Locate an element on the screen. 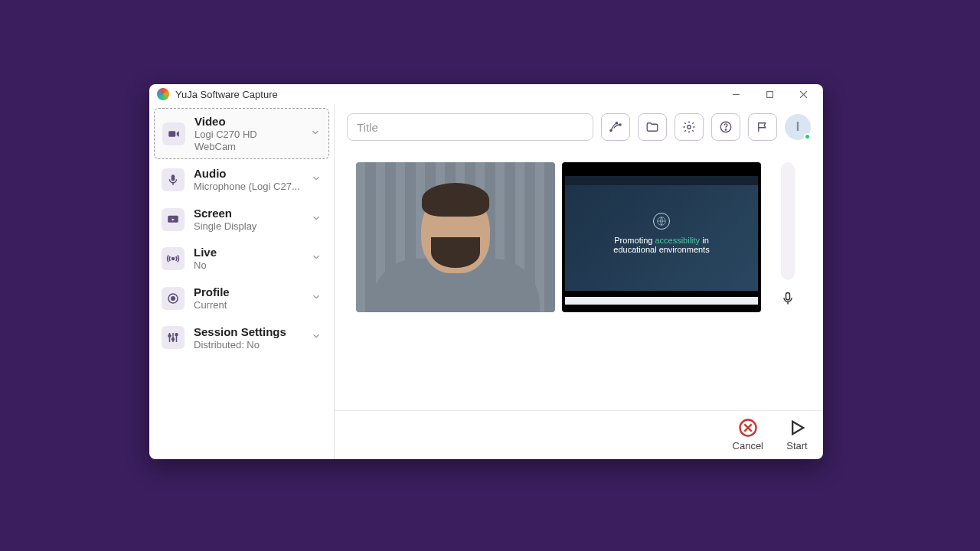 The height and width of the screenshot is (551, 980). broadcast-icon is located at coordinates (173, 259).